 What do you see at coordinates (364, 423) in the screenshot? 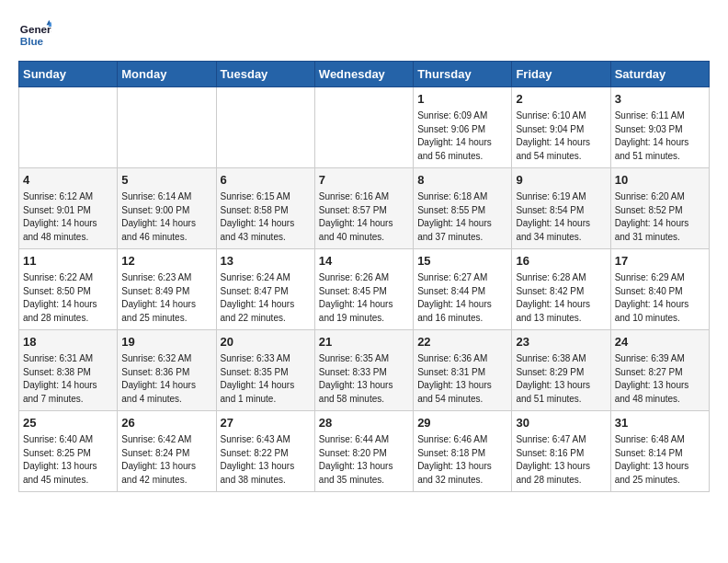
I see `day-number: 28` at bounding box center [364, 423].